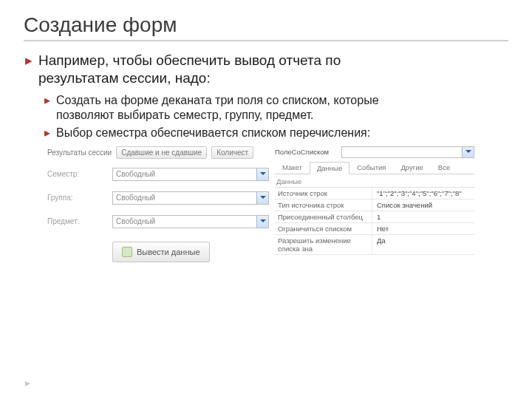 This screenshot has width=532, height=399. I want to click on property-sheet-panel: ПолеСоСписком Макет Данные События Други…, so click(375, 204).